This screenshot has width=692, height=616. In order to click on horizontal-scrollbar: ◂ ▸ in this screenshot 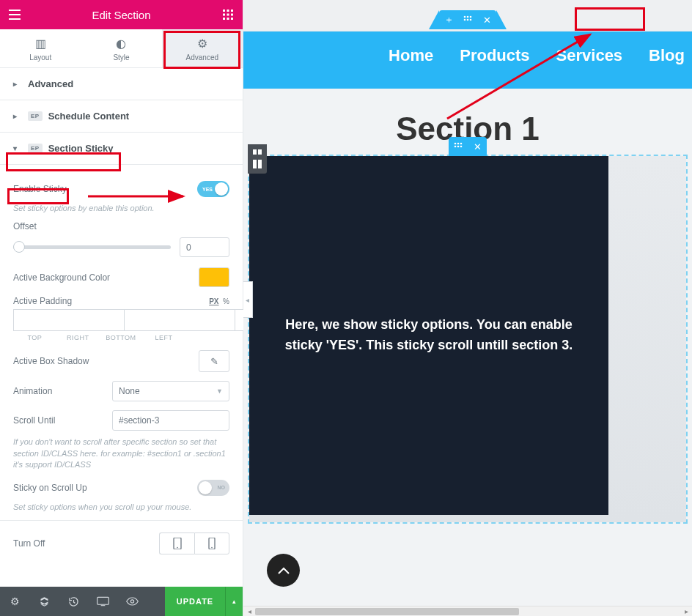, I will do `click(468, 611)`.